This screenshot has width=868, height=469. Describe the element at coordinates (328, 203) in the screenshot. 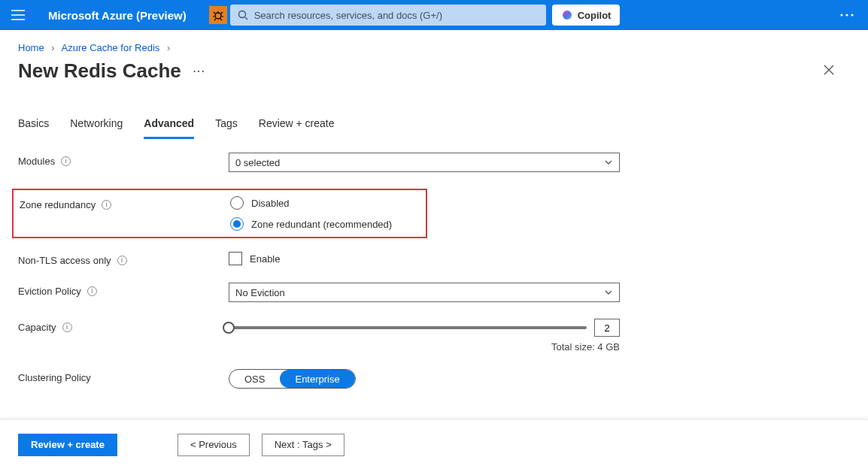

I see `zone-redundancy-option-disabled: Disabled` at that location.